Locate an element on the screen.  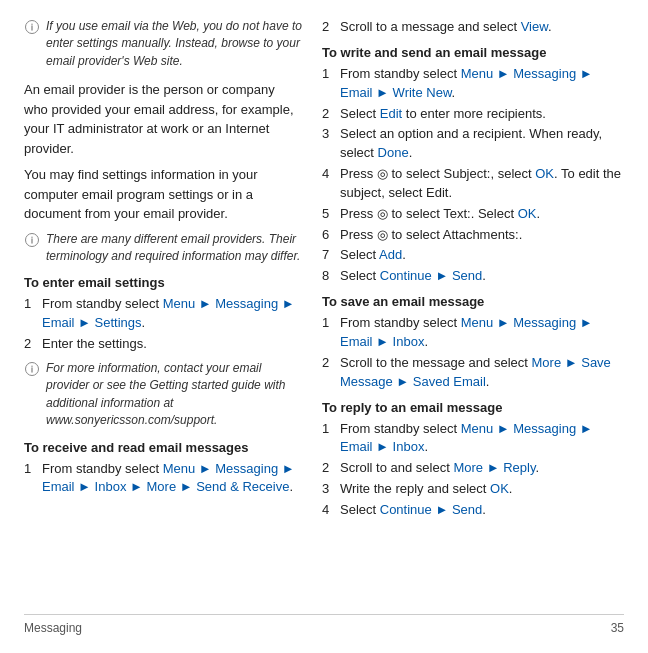
step-save-1: 1 From standby select Menu ► Messaging ►… is located at coordinates (473, 333).